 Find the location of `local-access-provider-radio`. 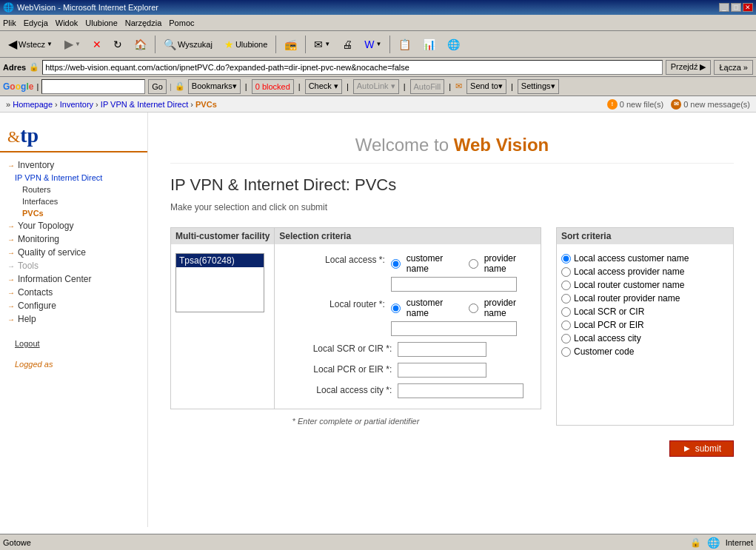

local-access-provider-radio is located at coordinates (474, 264).